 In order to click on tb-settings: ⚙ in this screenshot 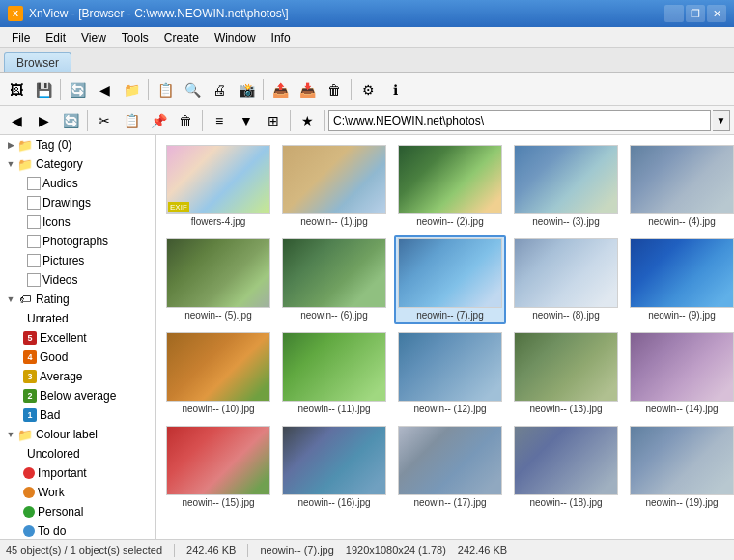, I will do `click(368, 90)`.